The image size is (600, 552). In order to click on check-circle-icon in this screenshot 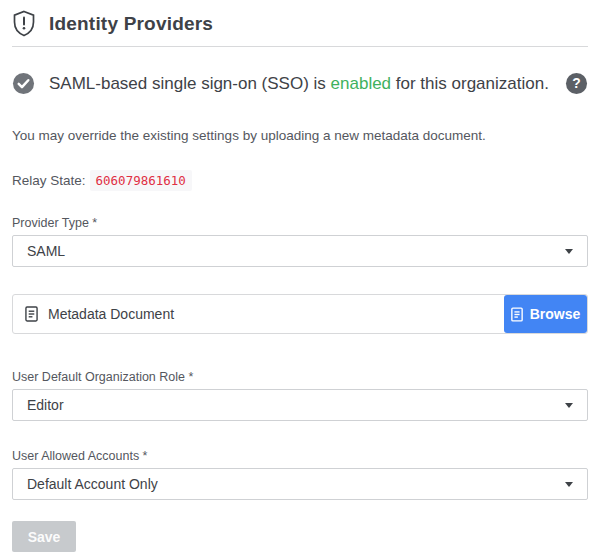, I will do `click(24, 84)`.